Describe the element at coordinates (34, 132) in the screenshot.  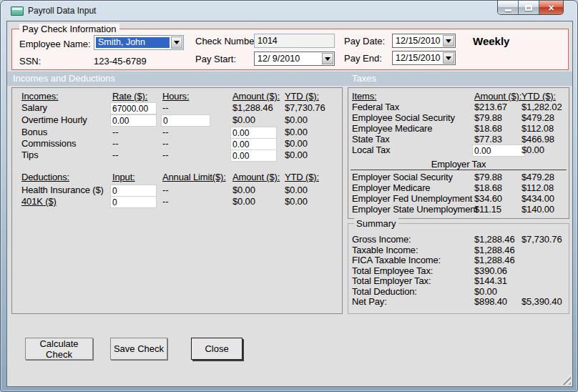
I see `income-name: Bonus` at that location.